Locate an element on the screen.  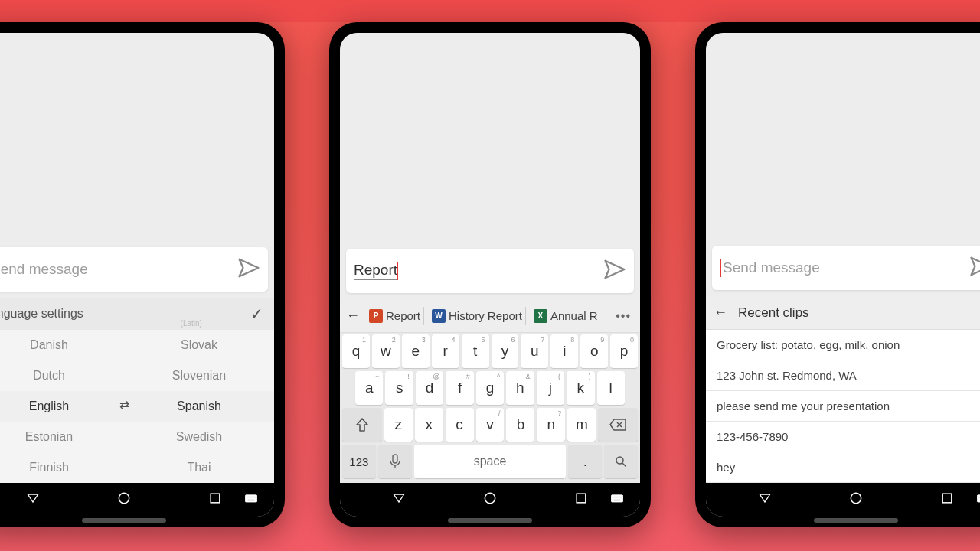
lang-item-left: Finnish is located at coordinates (62, 468).